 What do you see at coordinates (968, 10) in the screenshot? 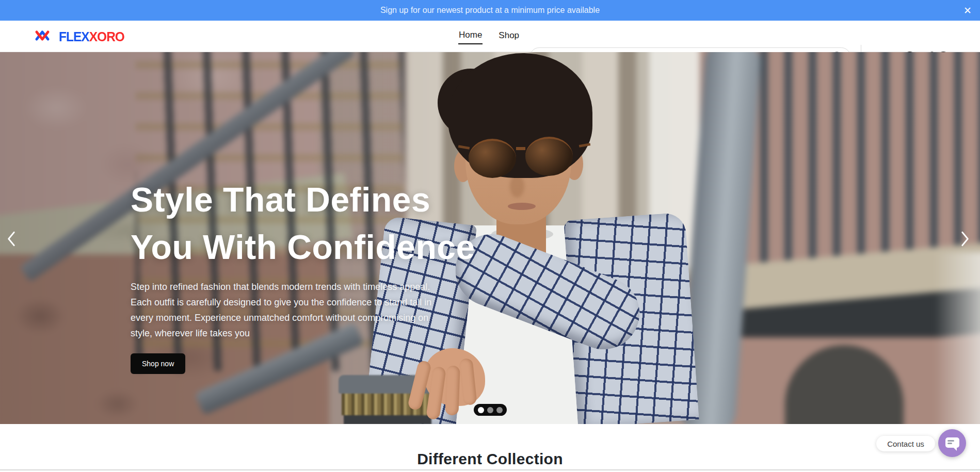
I see `close-icon: ✕` at bounding box center [968, 10].